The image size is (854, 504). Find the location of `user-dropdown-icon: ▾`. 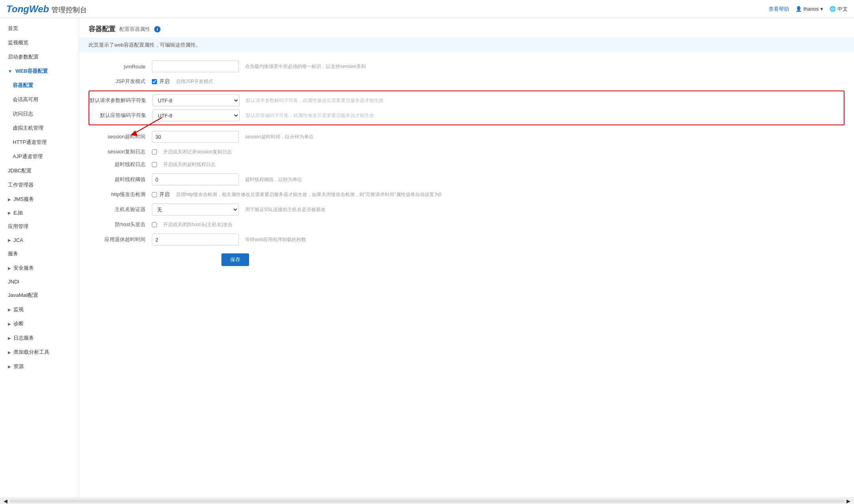

user-dropdown-icon: ▾ is located at coordinates (822, 9).